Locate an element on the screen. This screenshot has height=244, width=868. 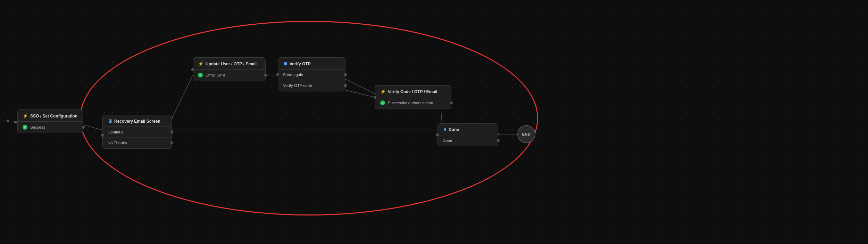
node-end: END is located at coordinates (526, 134).